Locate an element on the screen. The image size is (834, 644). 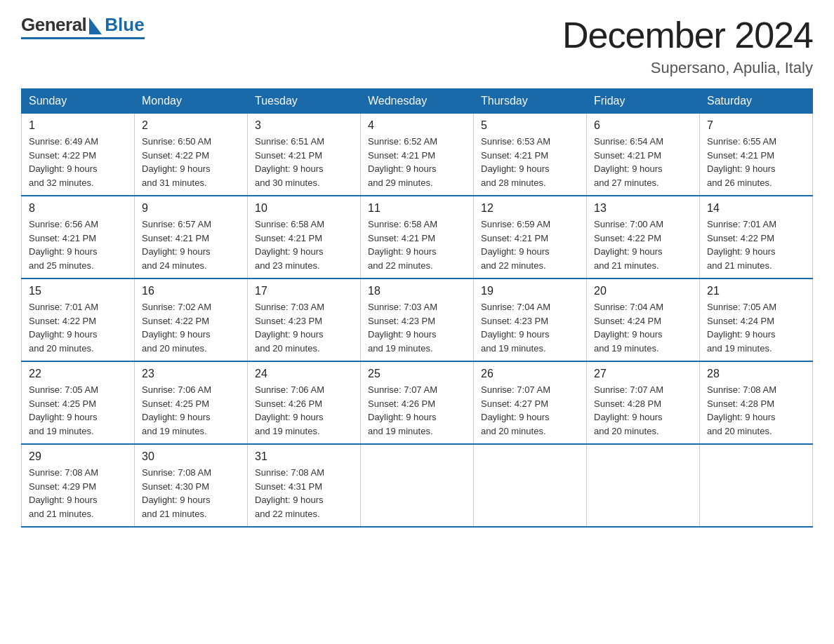
day-info: Sunrise: 7:07 AM Sunset: 4:28 PM Dayligh… is located at coordinates (643, 410).